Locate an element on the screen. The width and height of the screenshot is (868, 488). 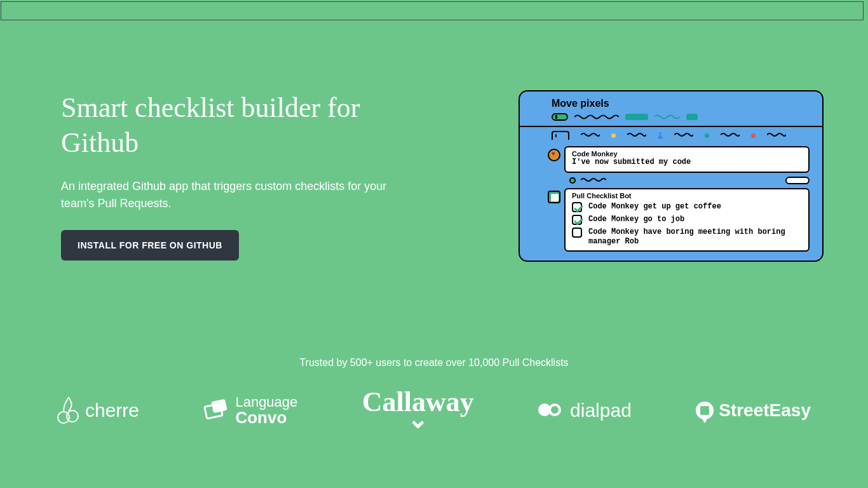
comment-body: I've now submitted my code is located at coordinates (687, 162).